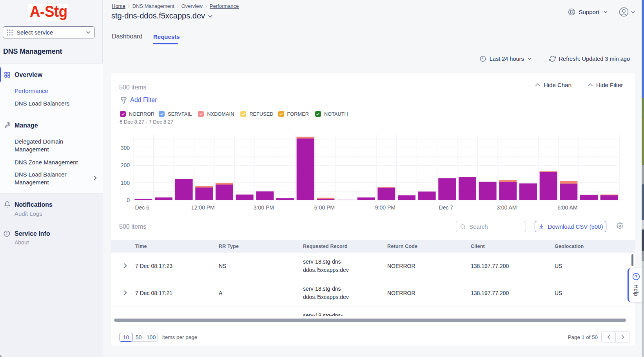 The width and height of the screenshot is (644, 357). I want to click on svg-text: 0, so click(128, 200).